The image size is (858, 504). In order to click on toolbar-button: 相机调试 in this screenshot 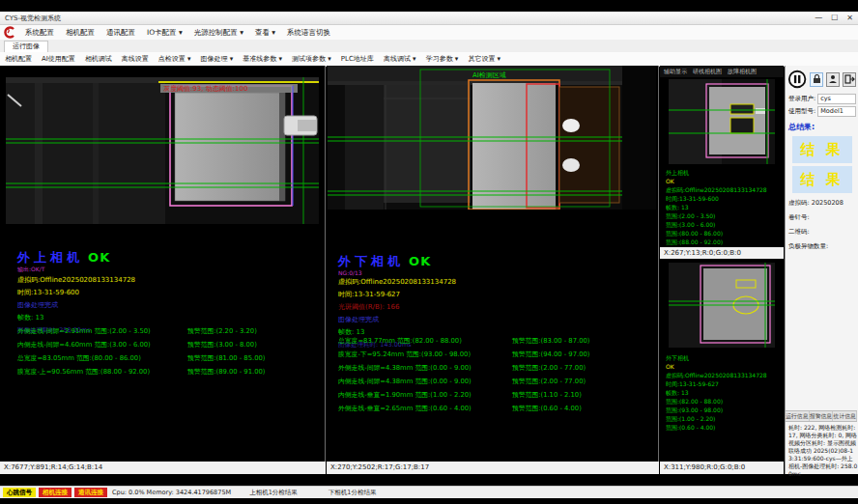, I will do `click(99, 59)`.